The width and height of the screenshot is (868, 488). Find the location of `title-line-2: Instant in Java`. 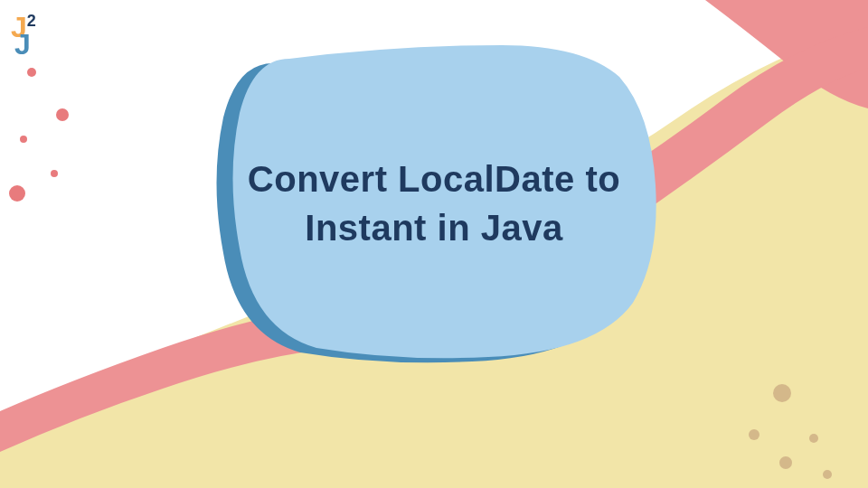

title-line-2: Instant in Java is located at coordinates (434, 228).